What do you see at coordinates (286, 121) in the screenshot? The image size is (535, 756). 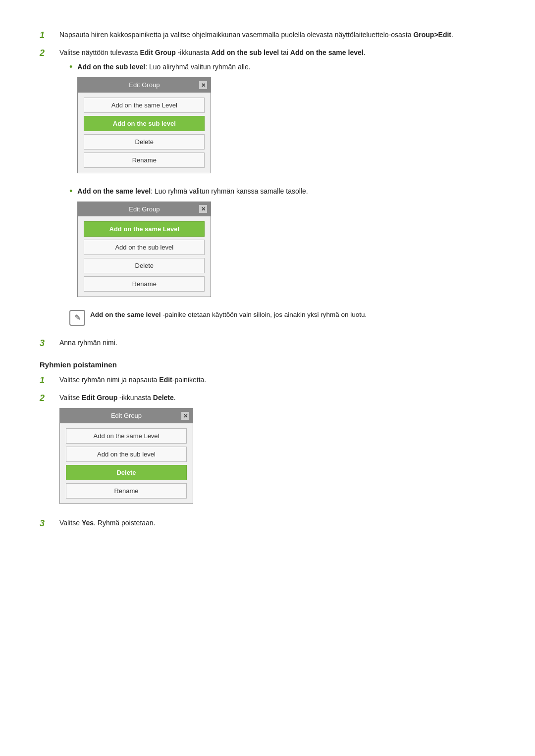 I see `bullet-content-sub: Add on the sub level: Luo aliryhmä valit…` at bounding box center [286, 121].